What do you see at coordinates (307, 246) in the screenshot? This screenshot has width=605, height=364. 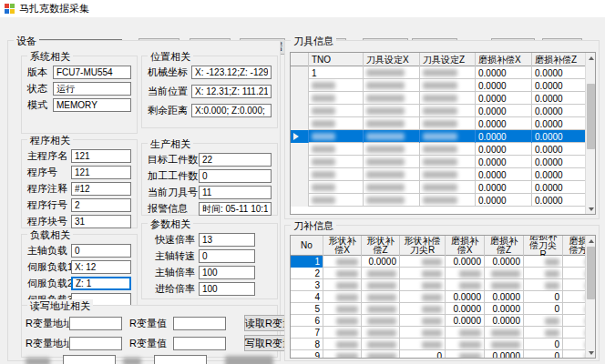 I see `column-header: No` at bounding box center [307, 246].